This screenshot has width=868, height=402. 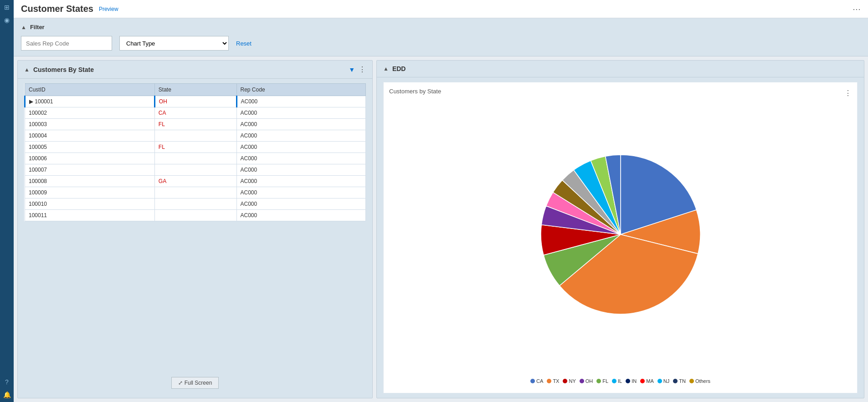 I want to click on legend-item: IN, so click(x=631, y=381).